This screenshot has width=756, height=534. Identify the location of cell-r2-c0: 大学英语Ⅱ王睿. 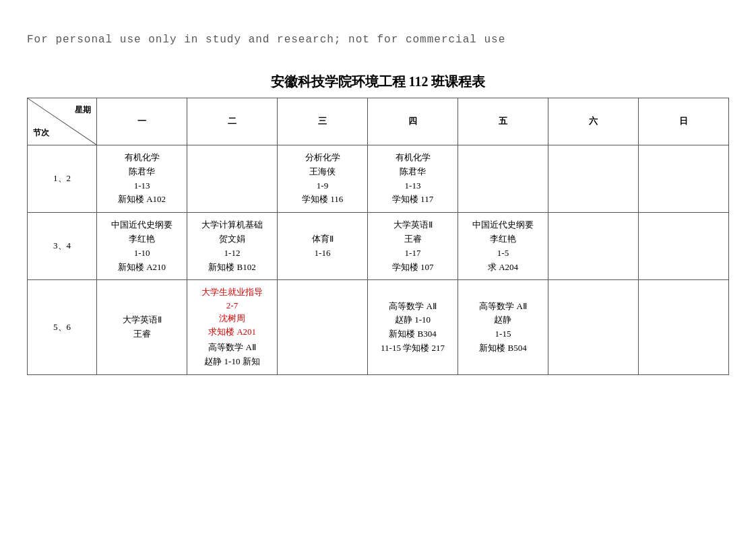
(142, 327).